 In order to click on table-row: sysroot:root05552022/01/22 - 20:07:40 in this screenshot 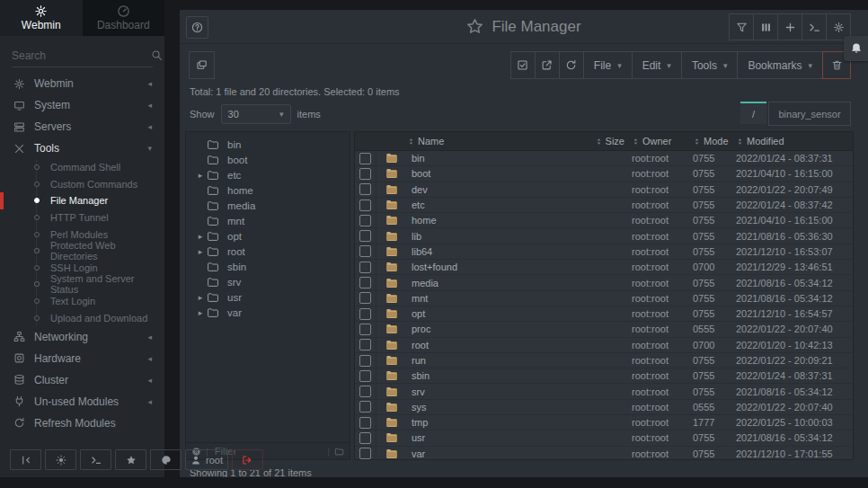, I will do `click(604, 408)`.